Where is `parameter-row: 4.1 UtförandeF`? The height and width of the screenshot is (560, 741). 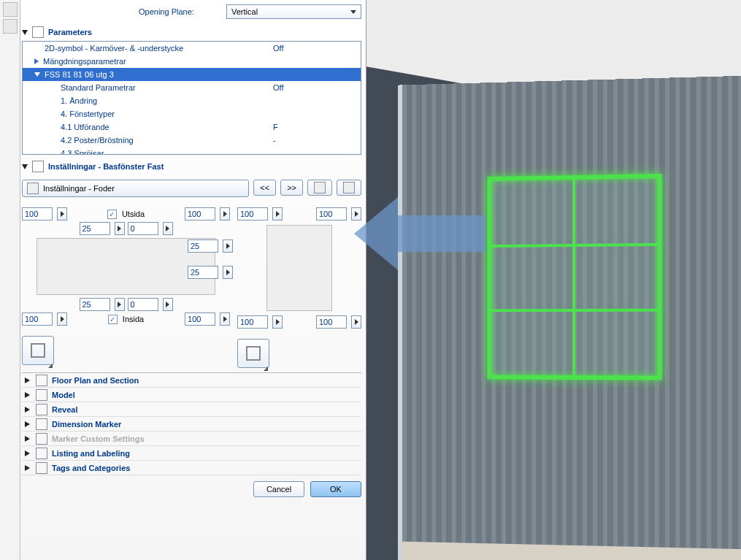
parameter-row: 4.1 UtförandeF is located at coordinates (191, 127).